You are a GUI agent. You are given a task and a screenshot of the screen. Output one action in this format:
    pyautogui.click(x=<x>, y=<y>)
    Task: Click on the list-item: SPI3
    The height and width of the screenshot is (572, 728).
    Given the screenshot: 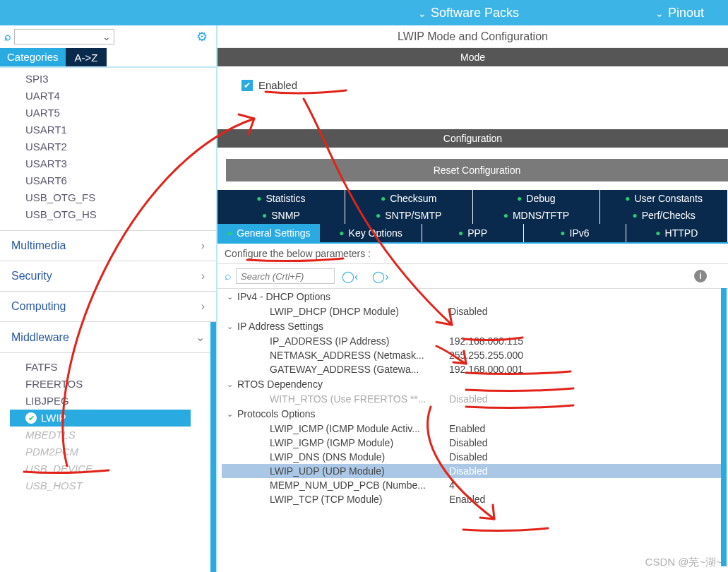 What is the action you would take?
    pyautogui.click(x=121, y=79)
    